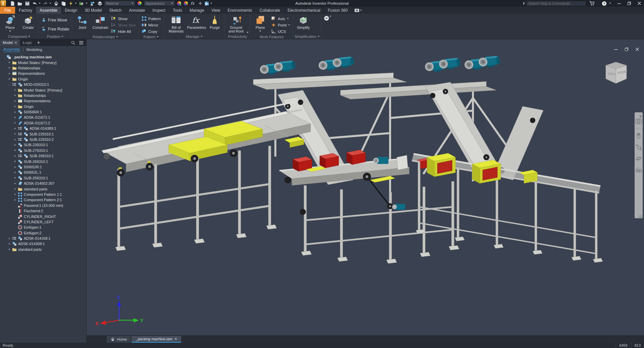  I want to click on copy-button: Copy, so click(151, 32).